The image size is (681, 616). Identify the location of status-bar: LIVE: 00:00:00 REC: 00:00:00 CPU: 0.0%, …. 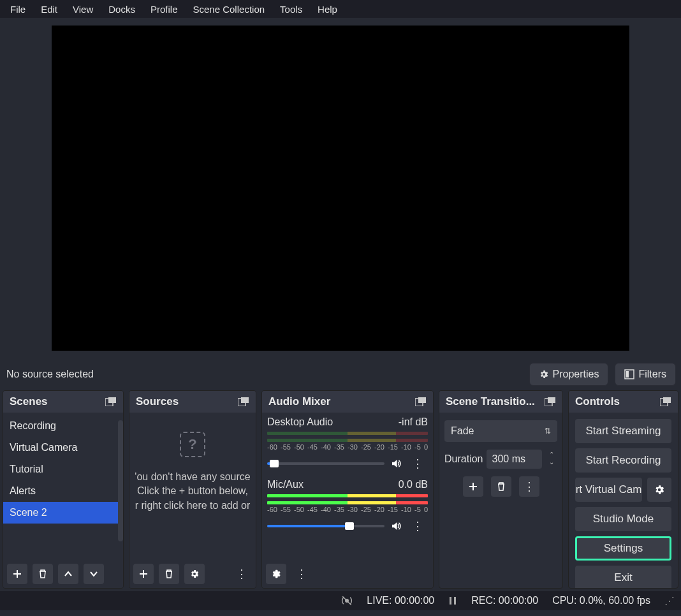
(340, 601).